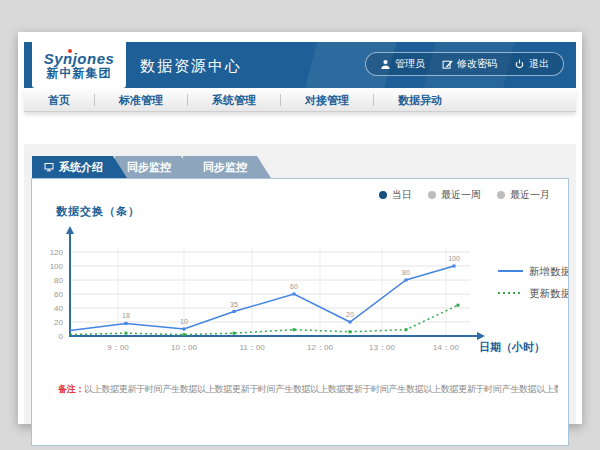 The image size is (600, 450). I want to click on svg-text: 9：00, so click(118, 348).